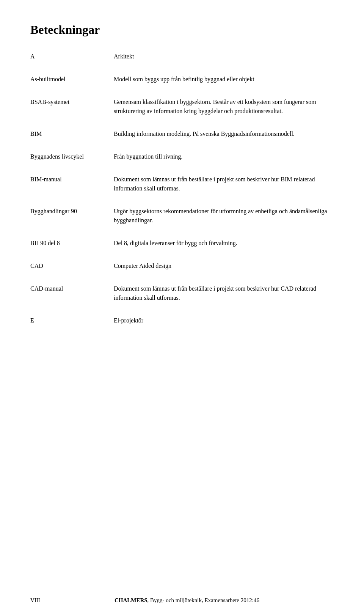 The height and width of the screenshot is (615, 364). Describe the element at coordinates (224, 327) in the screenshot. I see `glossary-definition: El-projektör` at that location.